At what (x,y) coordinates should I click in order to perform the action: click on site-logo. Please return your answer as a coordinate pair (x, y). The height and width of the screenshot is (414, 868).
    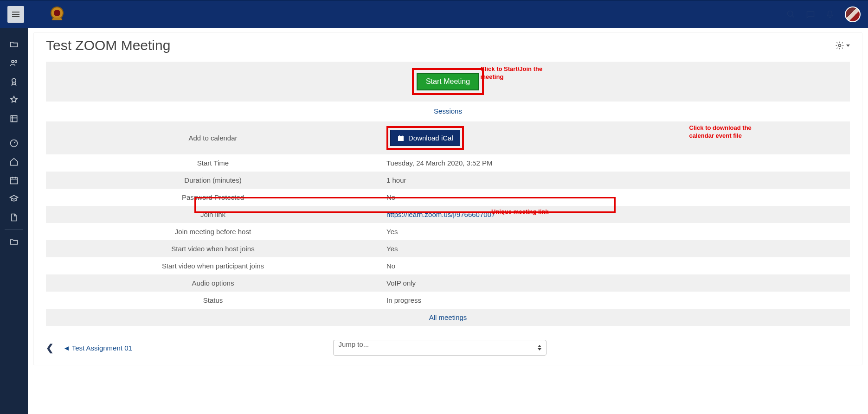
    Looking at the image, I should click on (57, 15).